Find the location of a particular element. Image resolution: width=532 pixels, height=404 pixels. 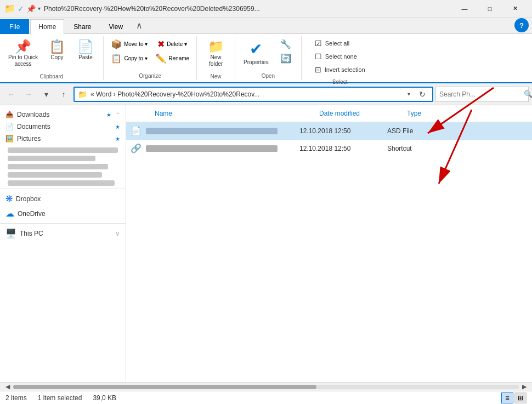

title-bar-icons: 📁 ✓ 📌 ▾ is located at coordinates (22, 9).